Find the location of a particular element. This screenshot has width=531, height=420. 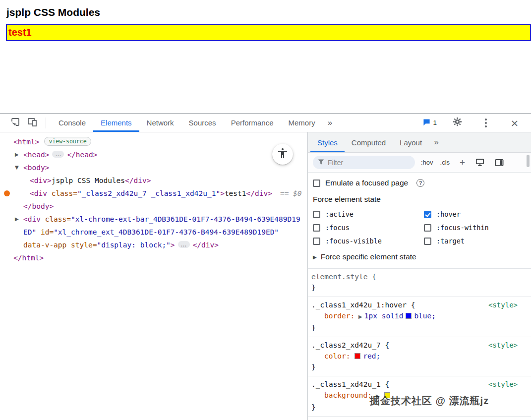

filter-field is located at coordinates (364, 163).